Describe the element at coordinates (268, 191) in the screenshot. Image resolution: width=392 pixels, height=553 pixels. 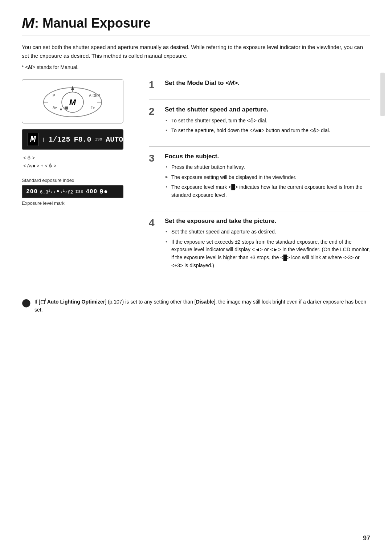
I see `step-3-bullet-3: The exposure level mark <█> indicates ho…` at that location.